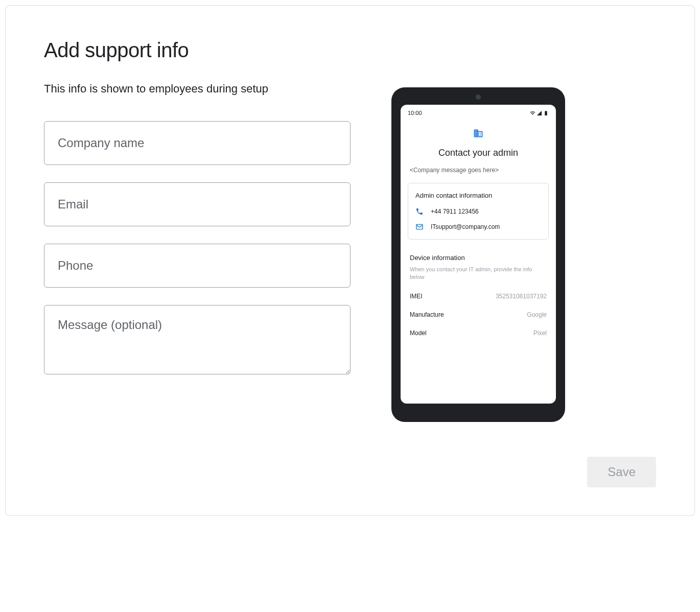 The width and height of the screenshot is (700, 612). Describe the element at coordinates (478, 134) in the screenshot. I see `building-icon` at that location.